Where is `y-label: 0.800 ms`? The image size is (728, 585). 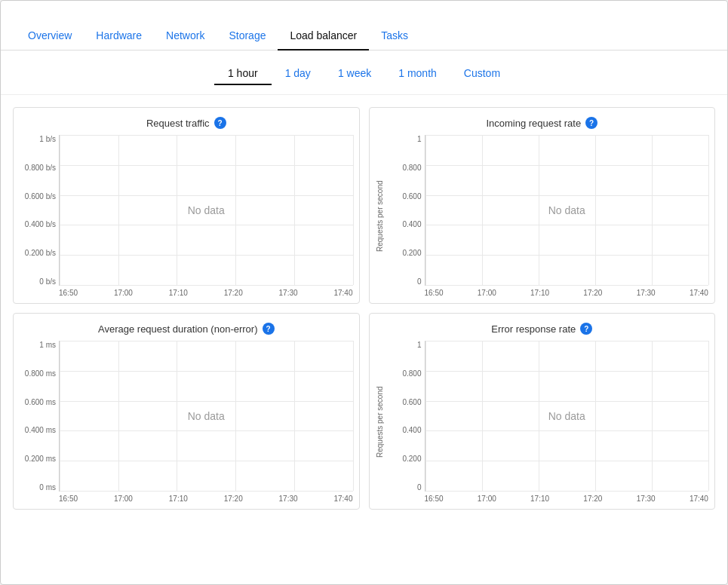
y-label: 0.800 ms is located at coordinates (41, 374).